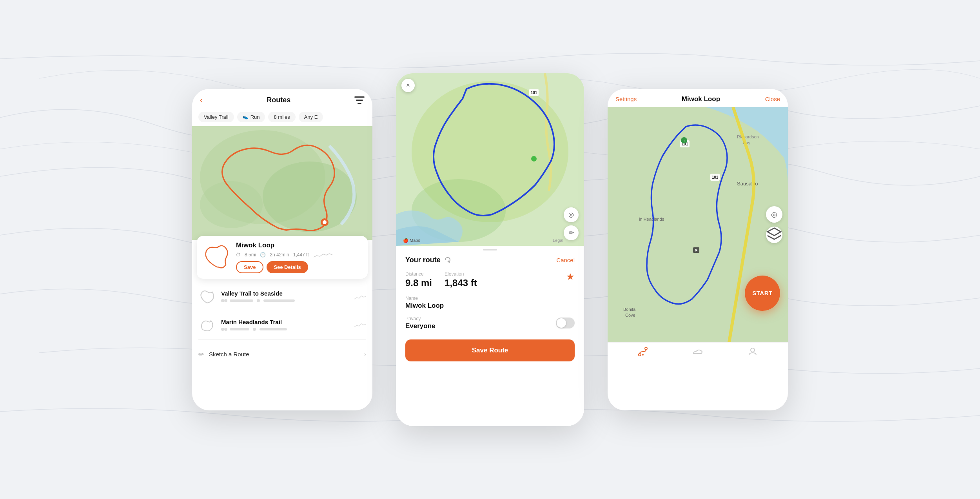 Image resolution: width=980 pixels, height=499 pixels. Describe the element at coordinates (238, 255) in the screenshot. I see `distance-icon: ⏱` at that location.